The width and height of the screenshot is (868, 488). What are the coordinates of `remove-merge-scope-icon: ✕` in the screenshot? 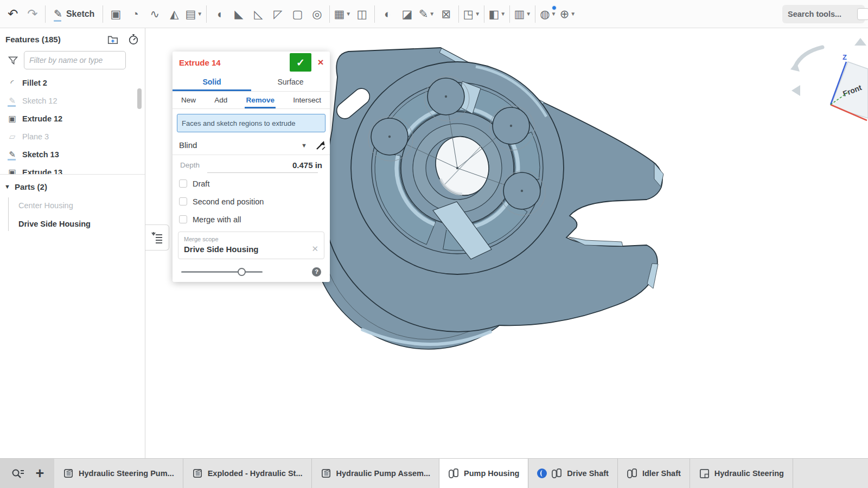 It's located at (315, 249).